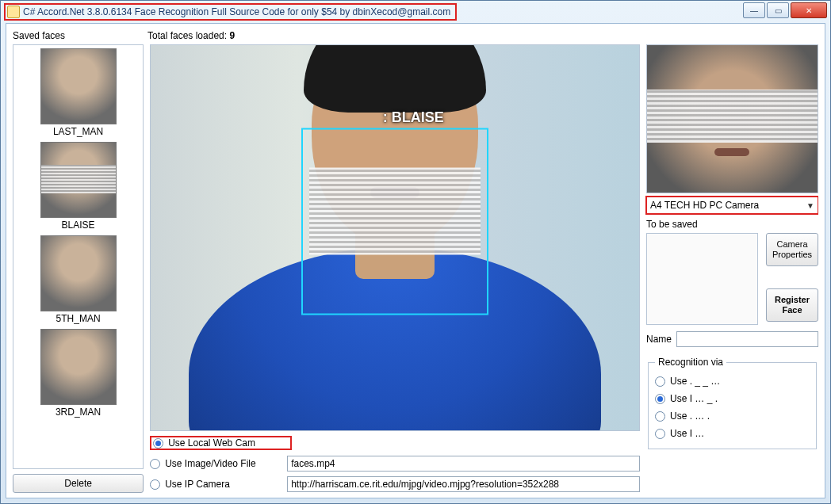 This screenshot has height=504, width=831. What do you see at coordinates (78, 269) in the screenshot?
I see `saved-faces-column: LAST_MANBLAISE5TH_MAN3RD_MAN Delete` at bounding box center [78, 269].